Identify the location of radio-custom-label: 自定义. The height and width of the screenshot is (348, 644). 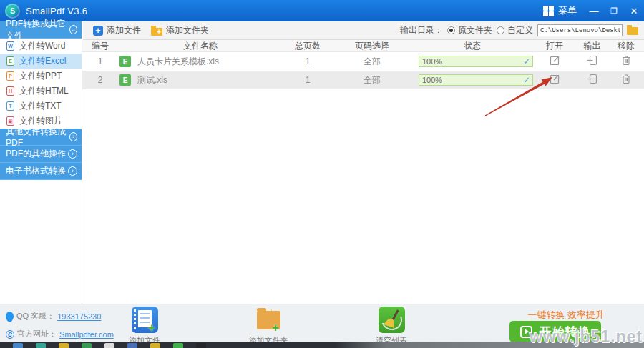
(520, 30).